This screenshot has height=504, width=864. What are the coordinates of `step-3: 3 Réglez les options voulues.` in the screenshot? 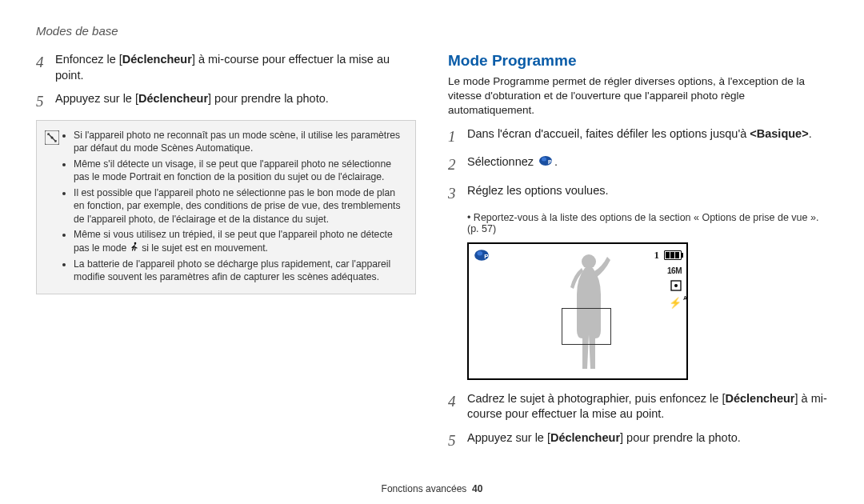 It's located at (638, 194).